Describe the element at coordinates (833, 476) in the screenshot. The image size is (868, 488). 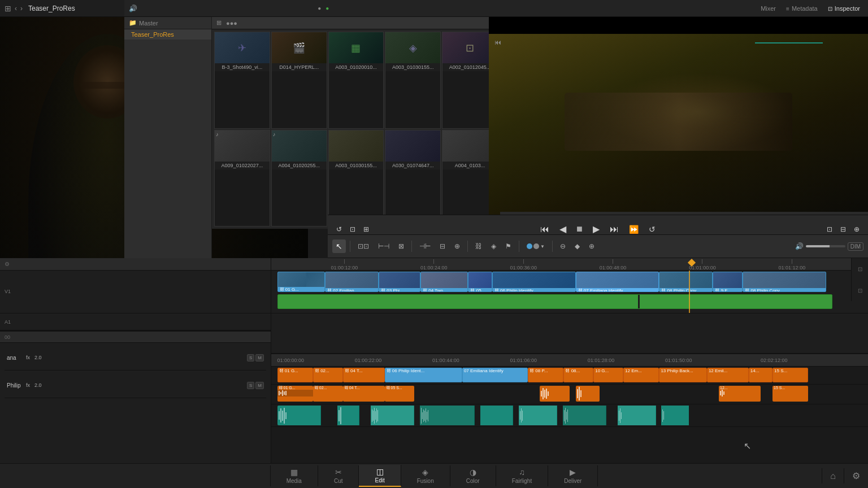
I see `home-button: ⌂` at that location.